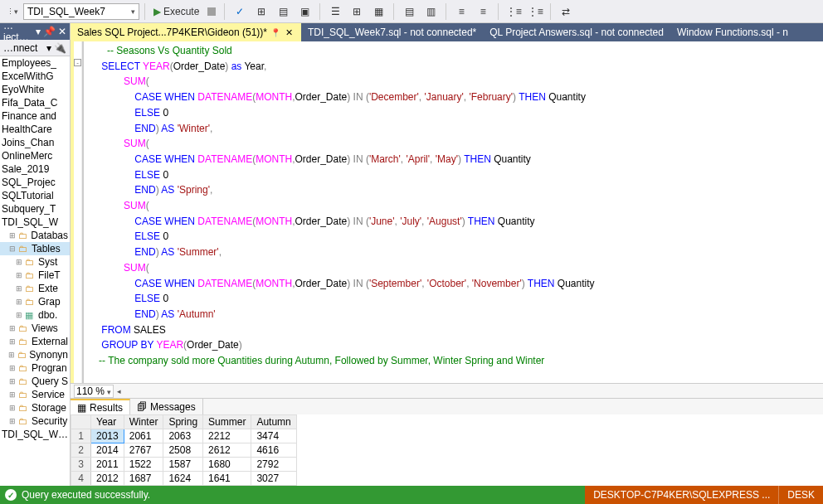 The width and height of the screenshot is (823, 504). Describe the element at coordinates (274, 464) in the screenshot. I see `cell: 2792` at that location.